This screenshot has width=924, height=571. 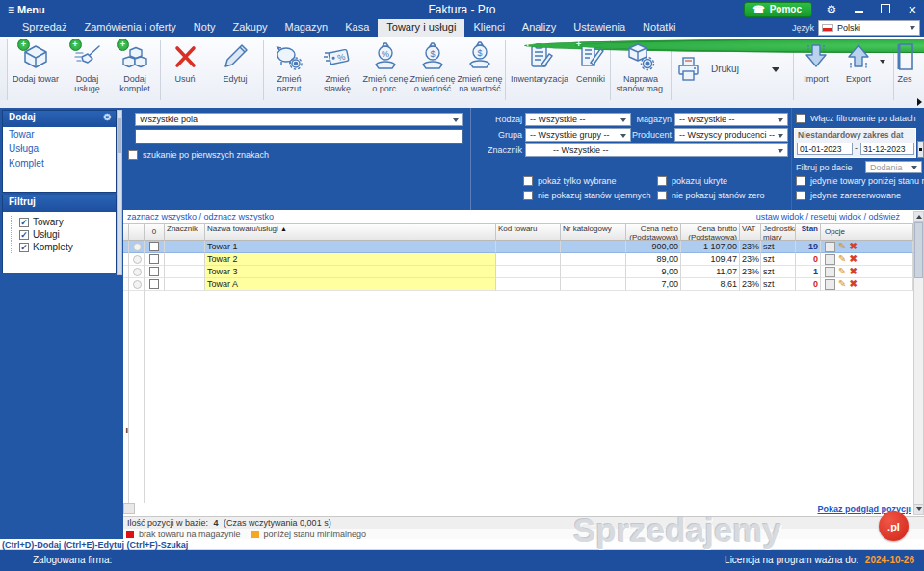 I want to click on reset-view-link: resetuj widok, so click(x=836, y=217).